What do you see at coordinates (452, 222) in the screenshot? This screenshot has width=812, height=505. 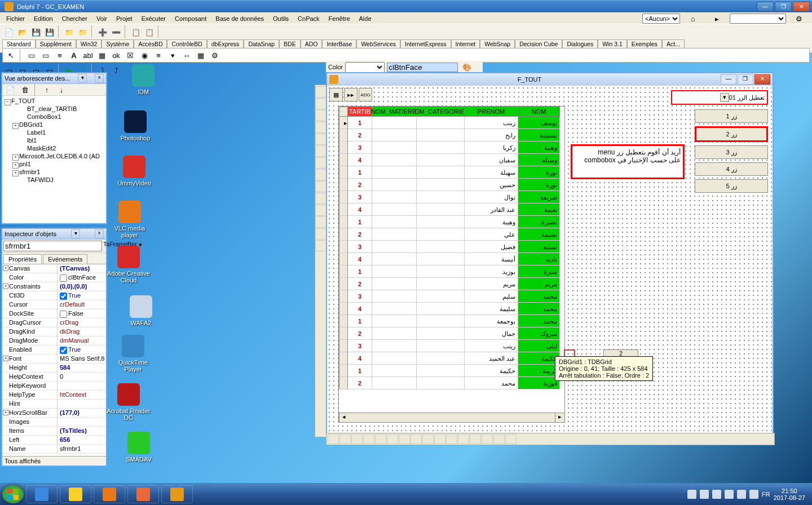 I see `table-row: 1وهيبةنصيرة` at bounding box center [452, 222].